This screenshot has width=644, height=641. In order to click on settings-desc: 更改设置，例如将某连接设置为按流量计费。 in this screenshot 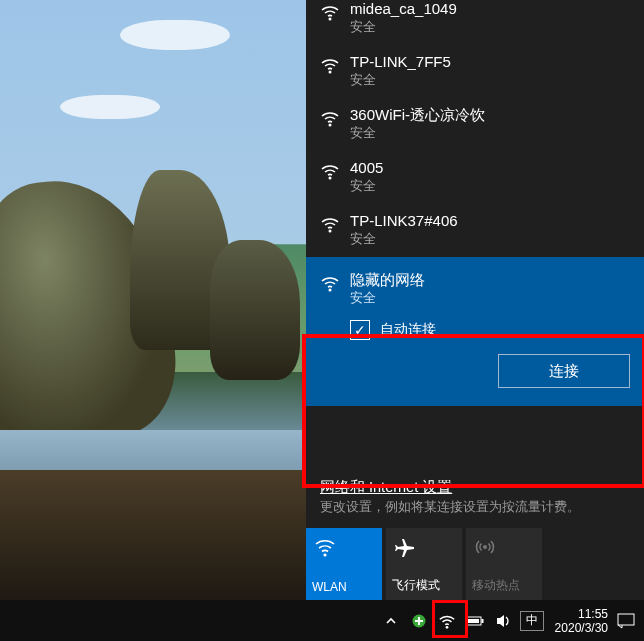, I will do `click(475, 508)`.